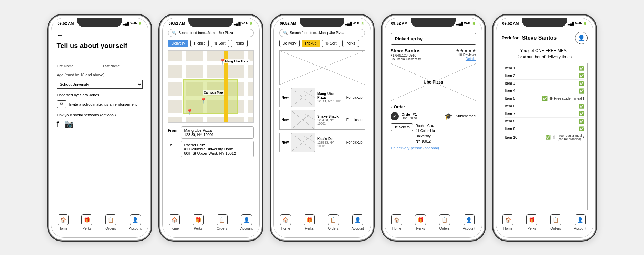  Describe the element at coordinates (354, 97) in the screenshot. I see `food-pickup-1: For pickup` at that location.